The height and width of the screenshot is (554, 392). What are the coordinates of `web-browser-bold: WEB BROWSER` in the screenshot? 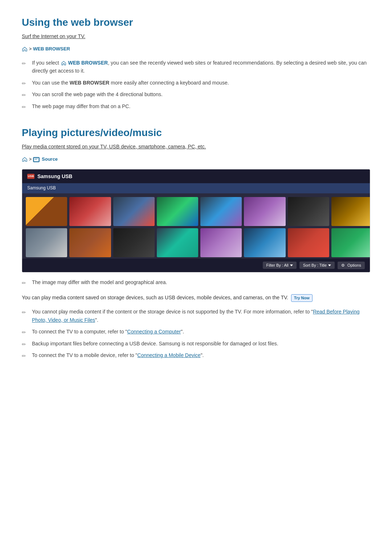 It's located at (90, 83).